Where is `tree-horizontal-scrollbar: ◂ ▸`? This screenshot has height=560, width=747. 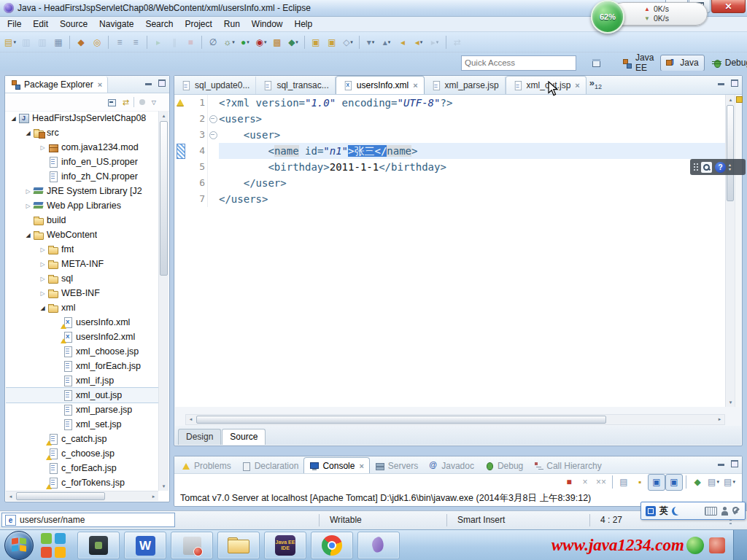 tree-horizontal-scrollbar: ◂ ▸ is located at coordinates (82, 496).